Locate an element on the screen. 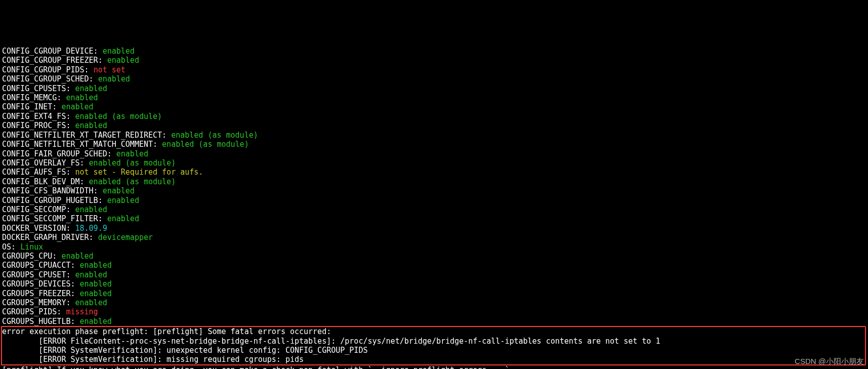 The width and height of the screenshot is (868, 369). config-key: CONFIG_BLK_DEV_DM: is located at coordinates (46, 182).